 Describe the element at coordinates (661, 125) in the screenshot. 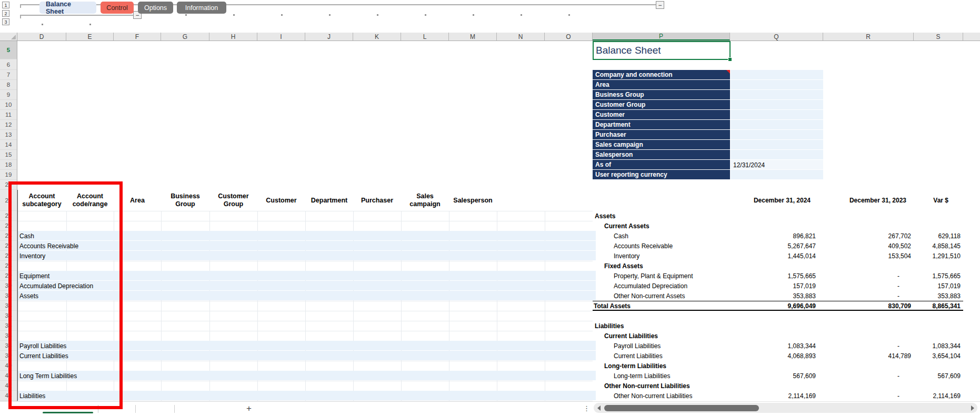

I see `filter-label-department: Department` at that location.